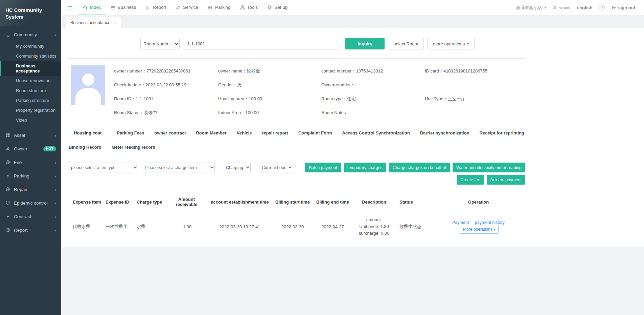 This screenshot has height=315, width=644. I want to click on field-label: Gender：, so click(228, 85).